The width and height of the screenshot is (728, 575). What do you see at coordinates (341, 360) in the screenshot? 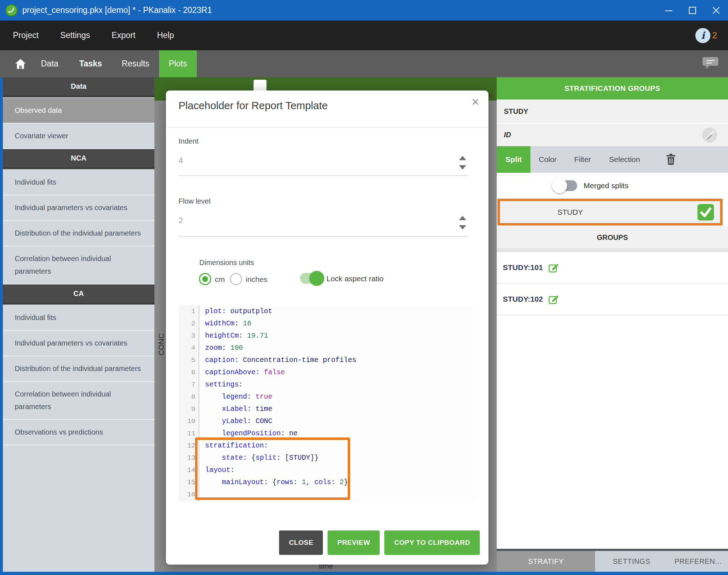
I see `code-line: caption: Concentration-time profiles` at bounding box center [341, 360].